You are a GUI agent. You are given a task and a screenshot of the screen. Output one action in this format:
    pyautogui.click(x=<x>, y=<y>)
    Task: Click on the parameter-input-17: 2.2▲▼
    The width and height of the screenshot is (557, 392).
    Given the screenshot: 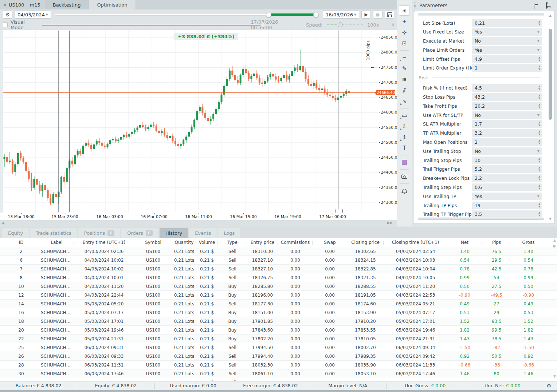 What is the action you would take?
    pyautogui.click(x=507, y=178)
    